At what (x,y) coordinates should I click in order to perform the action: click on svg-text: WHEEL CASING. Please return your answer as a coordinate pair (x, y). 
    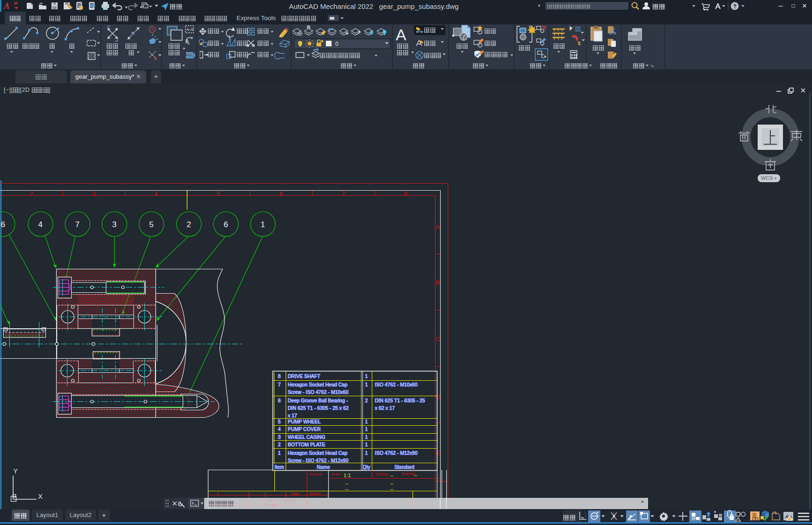
    Looking at the image, I should click on (307, 437).